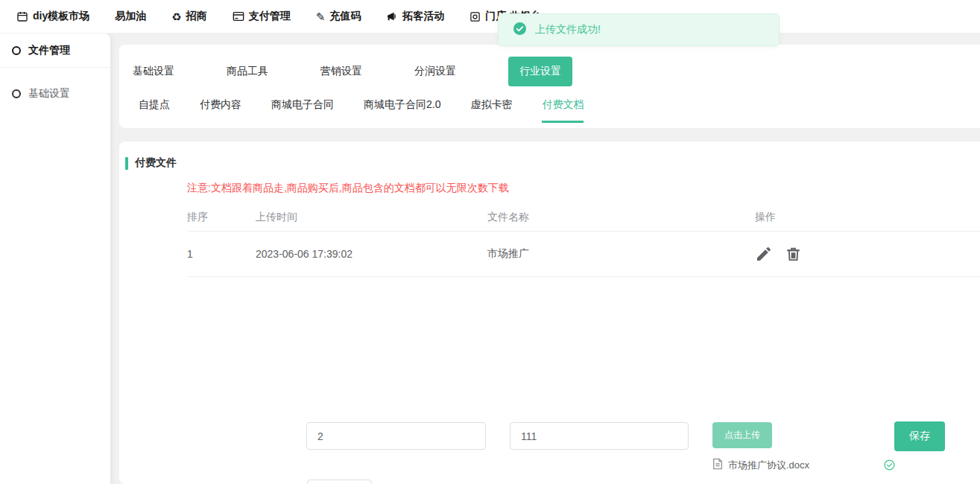  I want to click on cell-operations, so click(867, 254).